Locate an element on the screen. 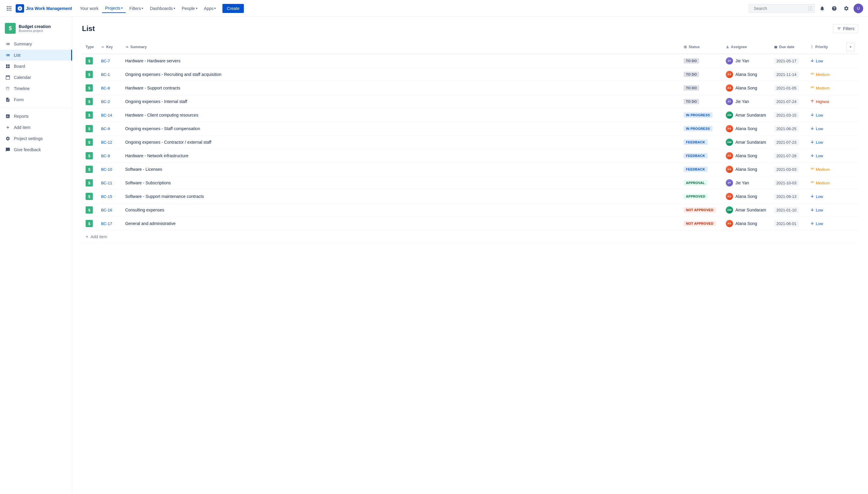 The height and width of the screenshot is (494, 868). cell-assignee: AS Alana Song is located at coordinates (746, 88).